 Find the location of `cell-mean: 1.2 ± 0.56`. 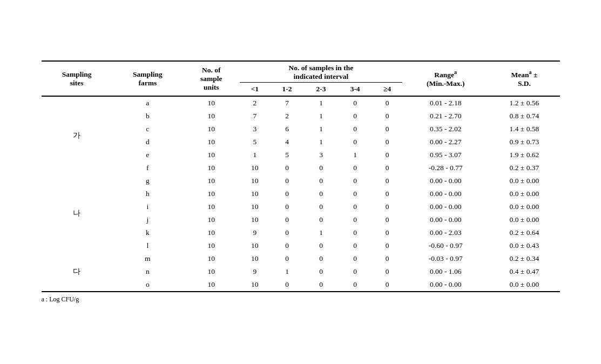

cell-mean: 1.2 ± 0.56 is located at coordinates (524, 103).